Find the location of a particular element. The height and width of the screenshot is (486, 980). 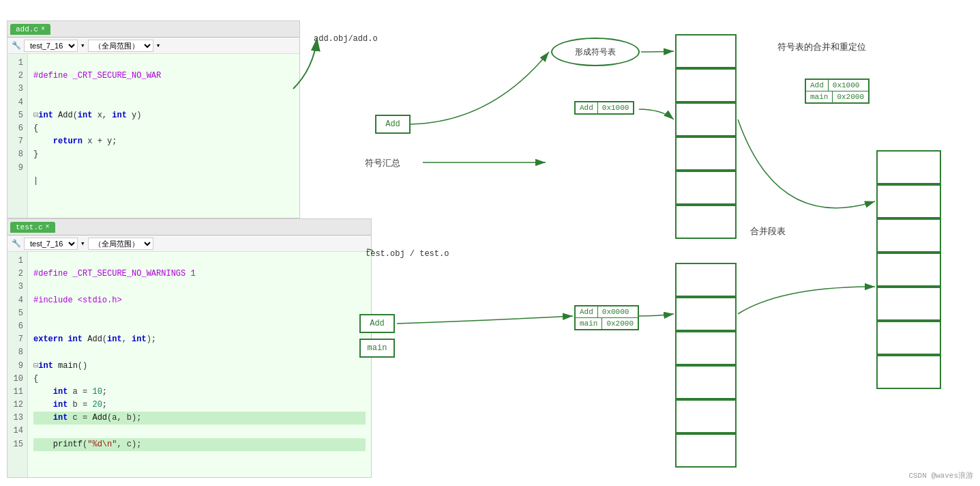

tab-label-test: test.c is located at coordinates (29, 227).